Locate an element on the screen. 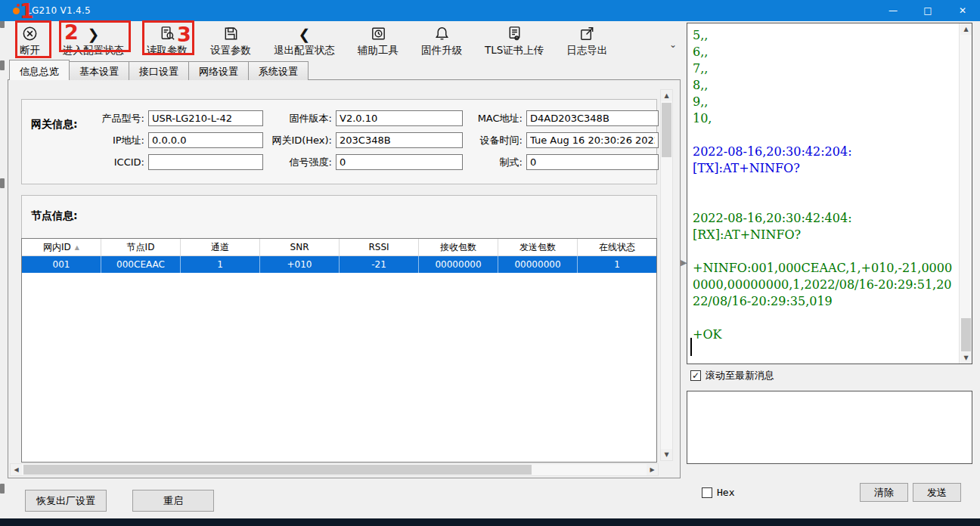 This screenshot has height=526, width=980. checkbox-unchecked-icon is located at coordinates (707, 493).